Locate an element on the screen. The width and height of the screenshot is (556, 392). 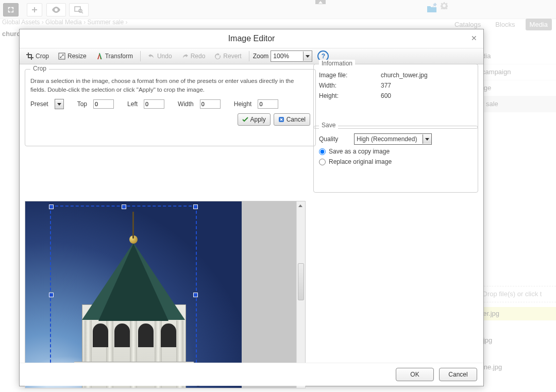
resize-label: Resize is located at coordinates (77, 56).